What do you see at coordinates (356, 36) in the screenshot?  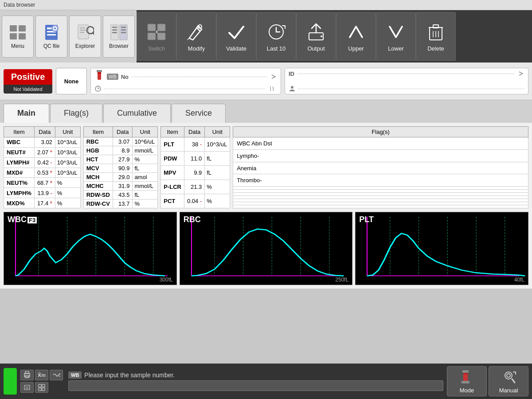 I see `upper-button: Upper` at bounding box center [356, 36].